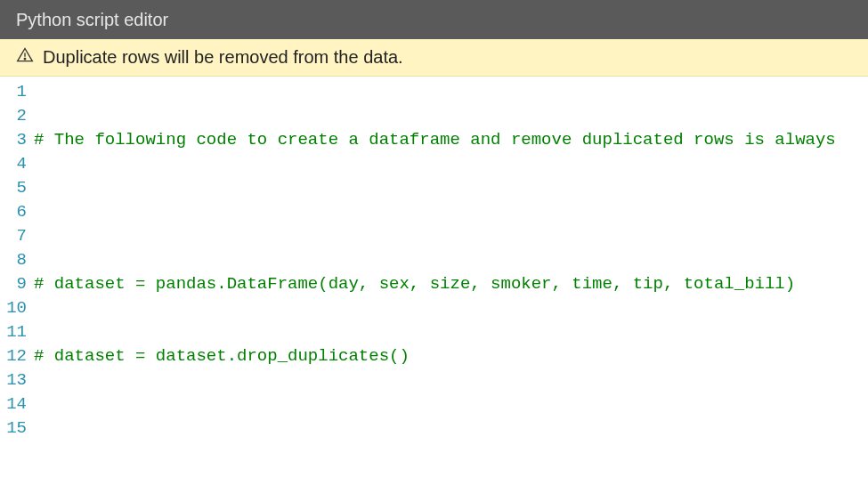 The width and height of the screenshot is (868, 477). What do you see at coordinates (450, 285) in the screenshot?
I see `code-line: # dataset = pandas.DataFrame(day, sex, s…` at bounding box center [450, 285].